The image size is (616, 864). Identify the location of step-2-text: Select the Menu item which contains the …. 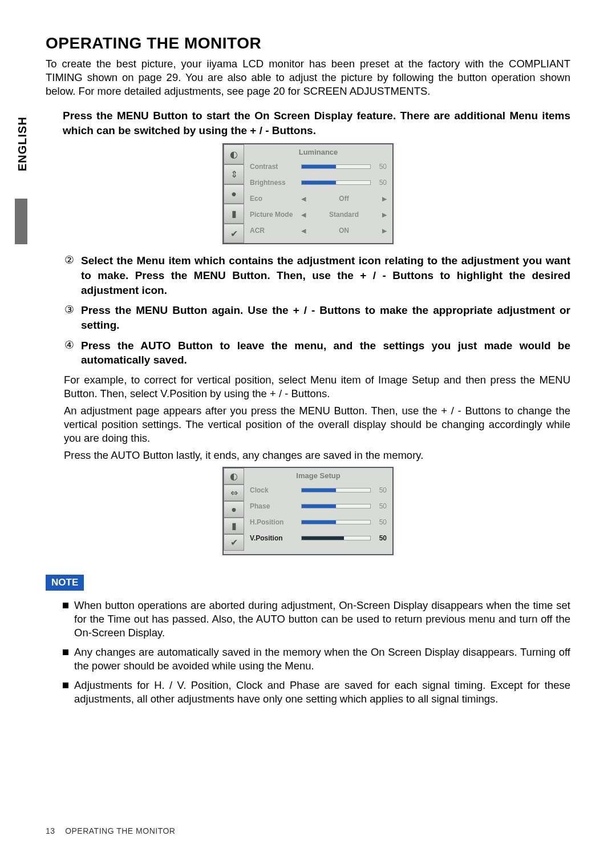
(326, 275).